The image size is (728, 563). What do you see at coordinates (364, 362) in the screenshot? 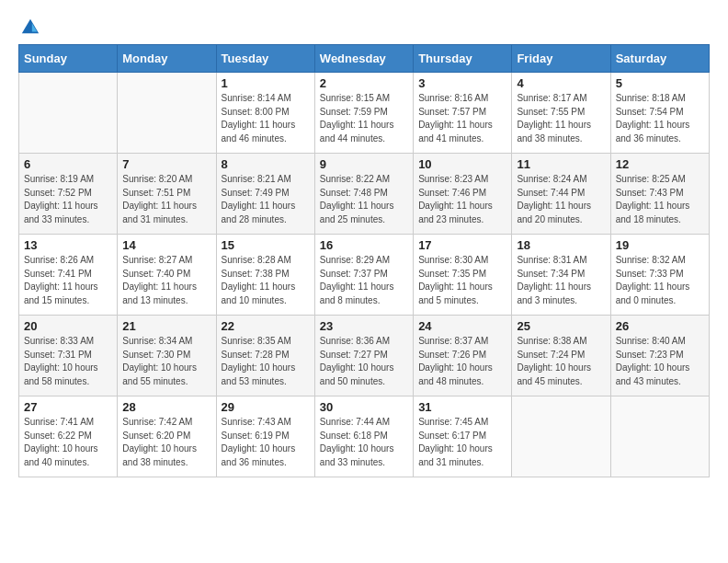
I see `day-info: Sunrise: 8:36 AM Sunset: 7:27 PM Dayligh…` at bounding box center [364, 362].